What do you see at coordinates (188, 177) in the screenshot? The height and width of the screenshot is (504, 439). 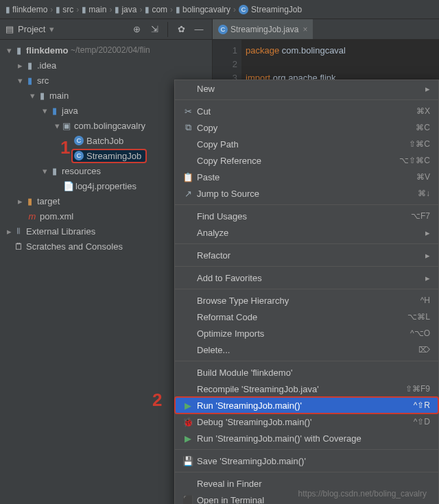 I see `paste-icon: 📋` at bounding box center [188, 177].